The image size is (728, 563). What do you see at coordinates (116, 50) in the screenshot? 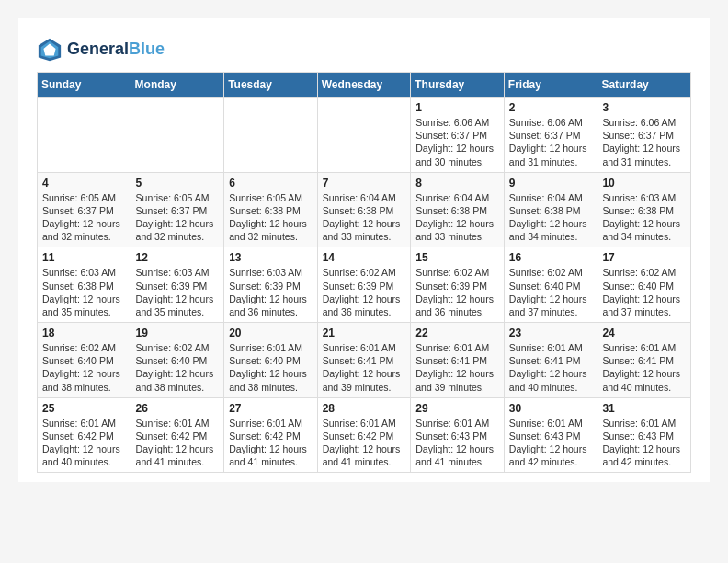
I see `logo-text: GeneralBlue` at bounding box center [116, 50].